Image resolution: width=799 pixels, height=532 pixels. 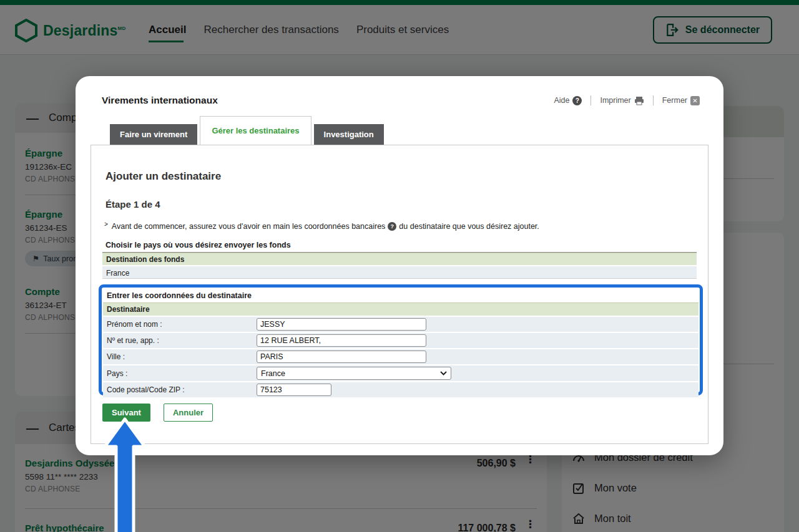 What do you see at coordinates (615, 100) in the screenshot?
I see `print-label: Imprimer` at bounding box center [615, 100].